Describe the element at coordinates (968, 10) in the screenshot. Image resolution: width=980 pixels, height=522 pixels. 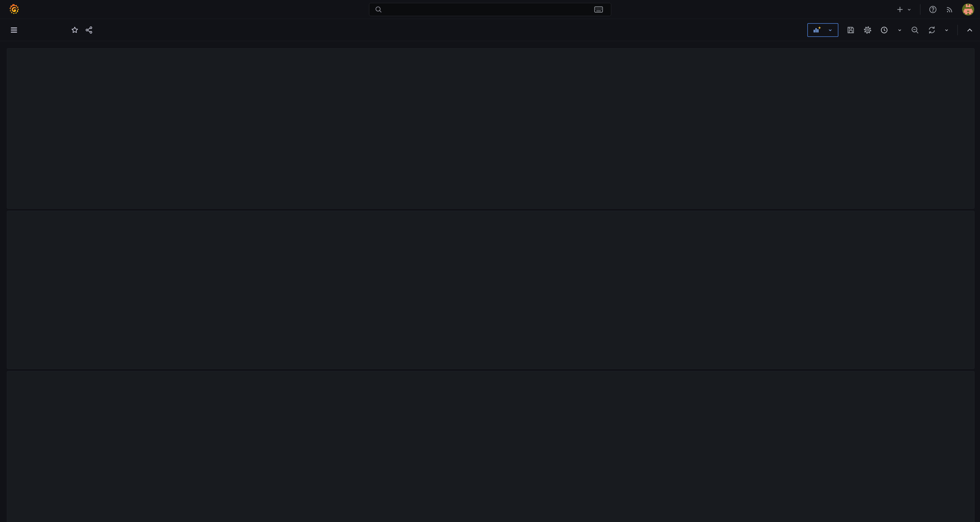
I see `user-avatar` at that location.